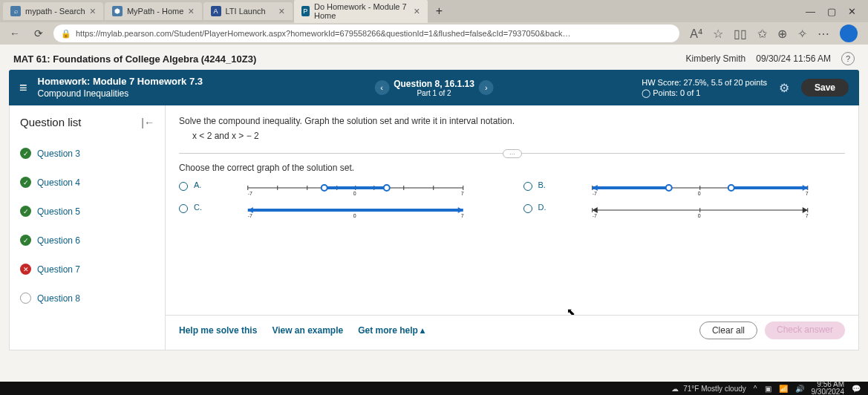 This screenshot has height=395, width=868. Describe the element at coordinates (512, 199) in the screenshot. I see `answer-choices: A. -7 0 7 B.` at that location.